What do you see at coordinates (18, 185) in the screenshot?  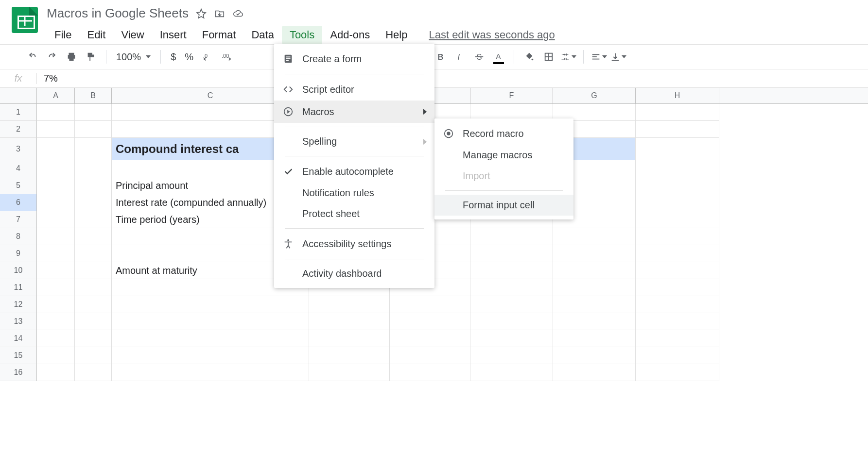 I see `row-header-5: 5` at bounding box center [18, 185].